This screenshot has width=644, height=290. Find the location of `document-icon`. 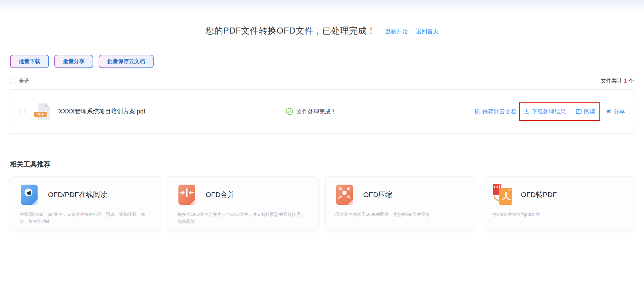

document-icon is located at coordinates (477, 111).